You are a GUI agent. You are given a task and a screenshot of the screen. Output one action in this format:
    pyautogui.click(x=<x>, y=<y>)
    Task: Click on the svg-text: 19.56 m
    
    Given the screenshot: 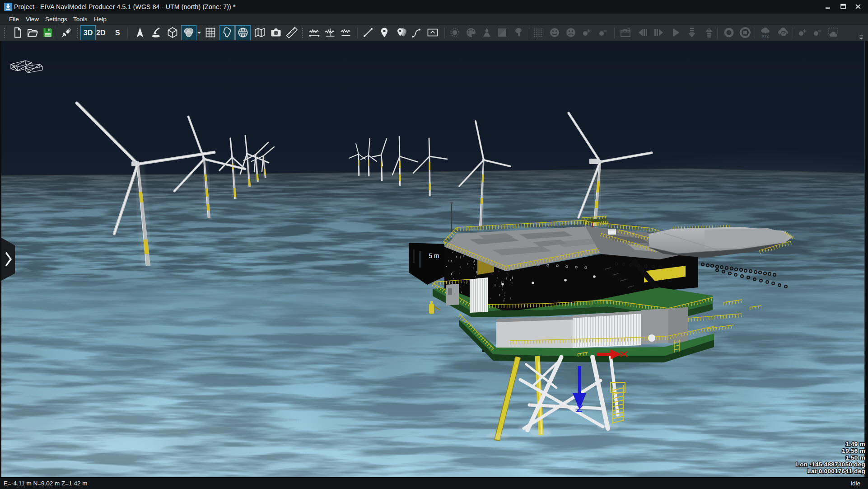 What is the action you would take?
    pyautogui.click(x=854, y=451)
    